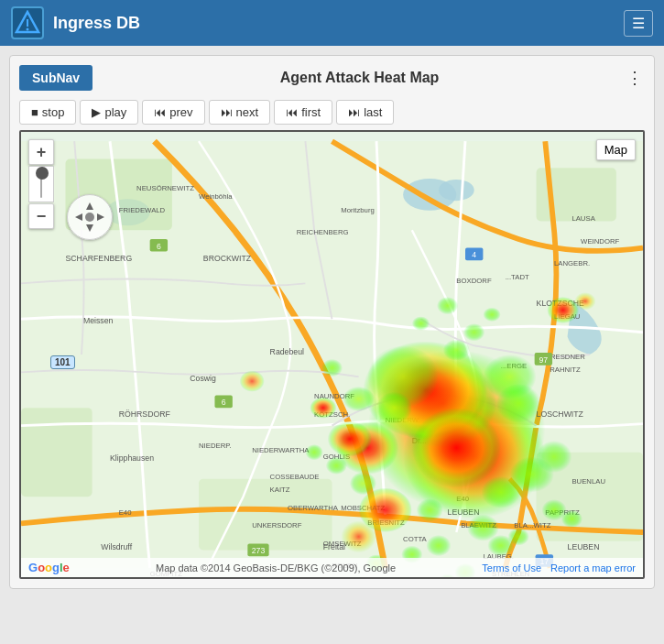 The height and width of the screenshot is (644, 664). Describe the element at coordinates (334, 398) in the screenshot. I see `svg-text: NAUNDORF` at that location.